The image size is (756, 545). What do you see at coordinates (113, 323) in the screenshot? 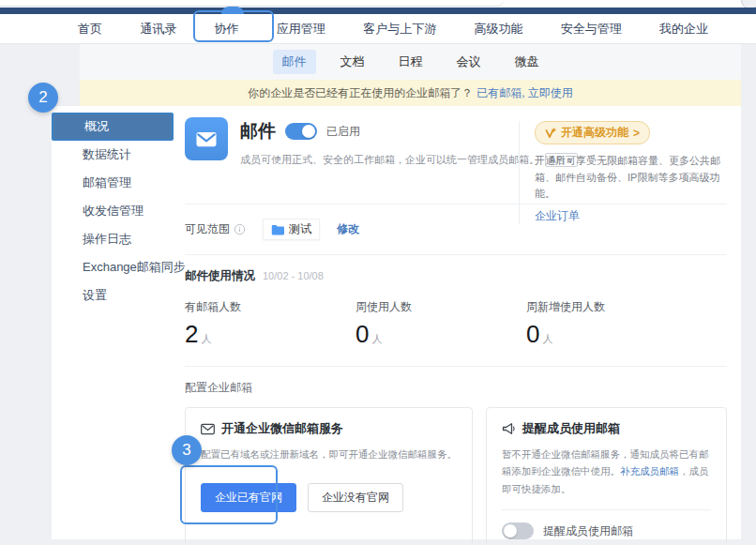
I see `sidebar: 概况 数据统计 邮箱管理 收发信管理 操作日志 Exchange邮箱同步 设置` at bounding box center [113, 323].